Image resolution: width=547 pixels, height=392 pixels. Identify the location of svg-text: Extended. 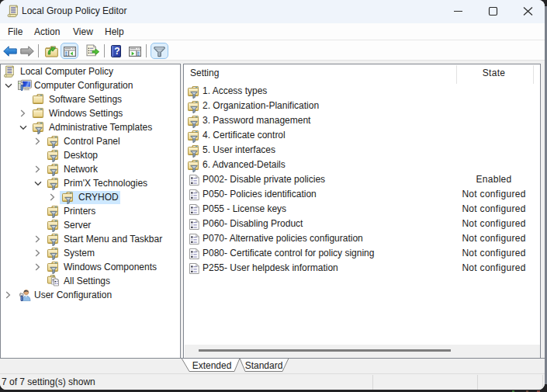
(213, 366).